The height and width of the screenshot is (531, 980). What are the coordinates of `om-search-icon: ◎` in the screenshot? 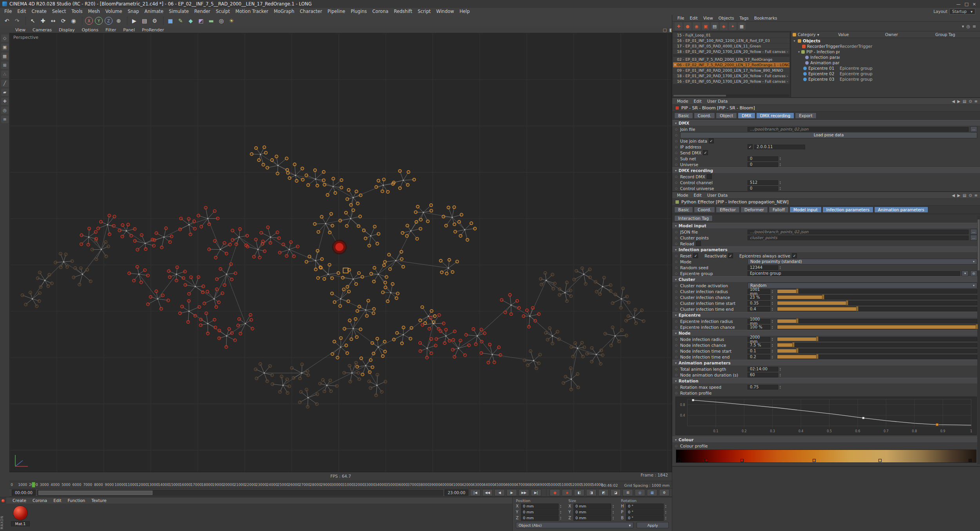 It's located at (968, 27).